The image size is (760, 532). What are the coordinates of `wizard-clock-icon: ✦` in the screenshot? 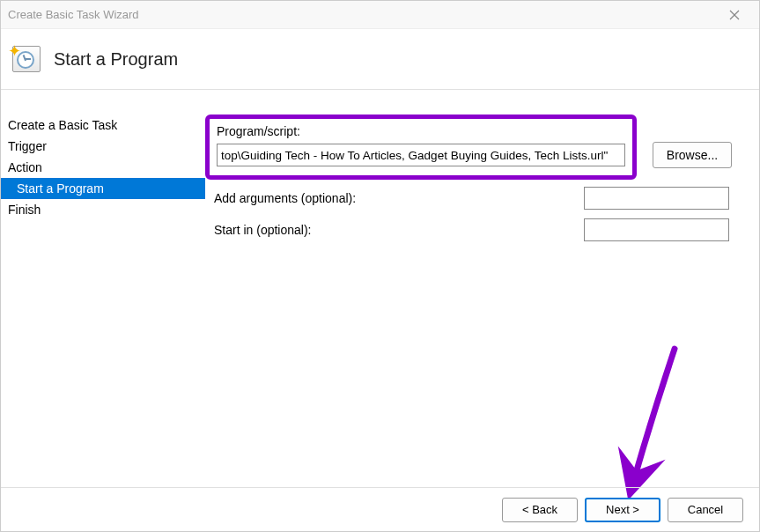 It's located at (26, 59).